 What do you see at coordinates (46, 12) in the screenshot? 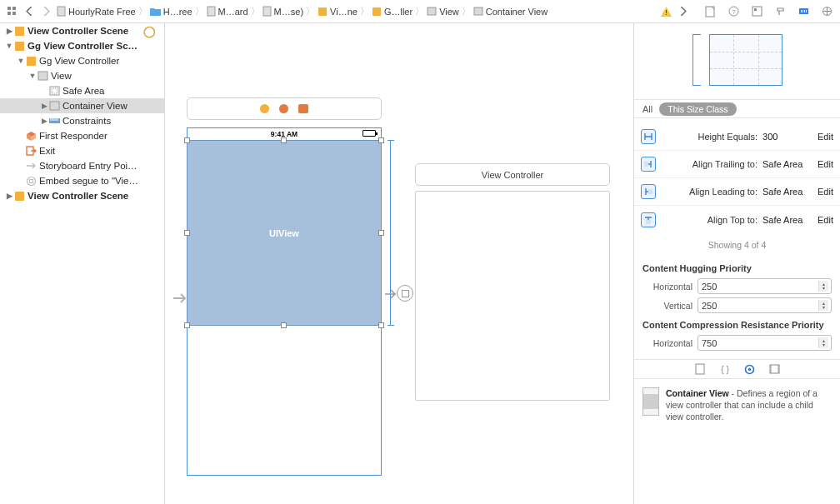
I see `forward-icon` at bounding box center [46, 12].